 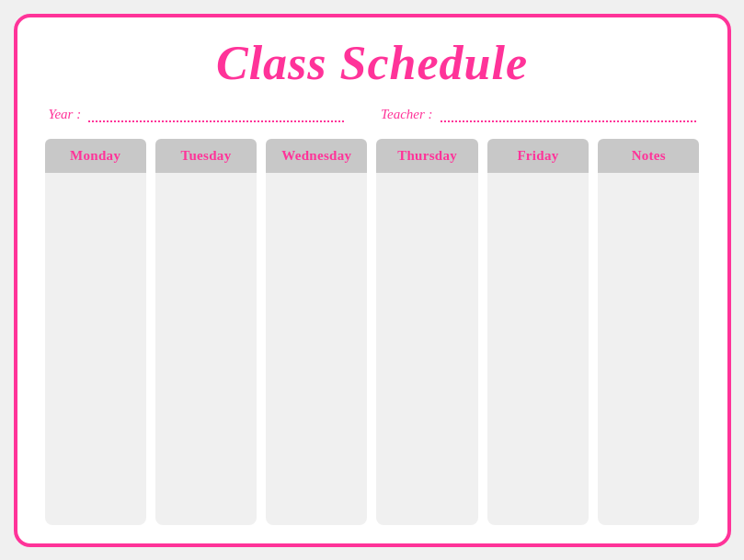 What do you see at coordinates (206, 332) in the screenshot?
I see `column-tuesday: Tuesday` at bounding box center [206, 332].